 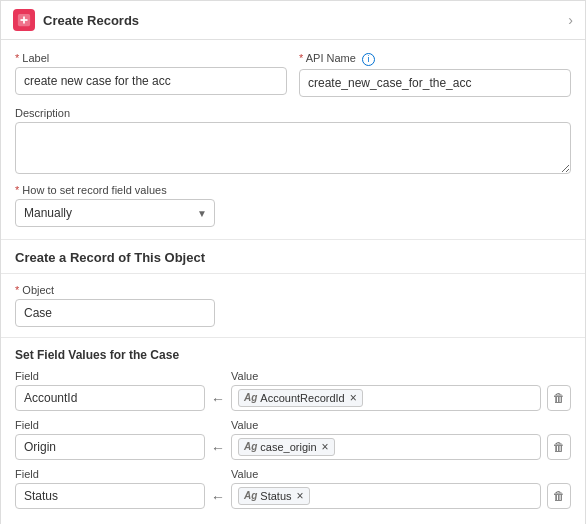 What do you see at coordinates (386, 447) in the screenshot?
I see `value-box-2: Ag case_origin ×` at bounding box center [386, 447].